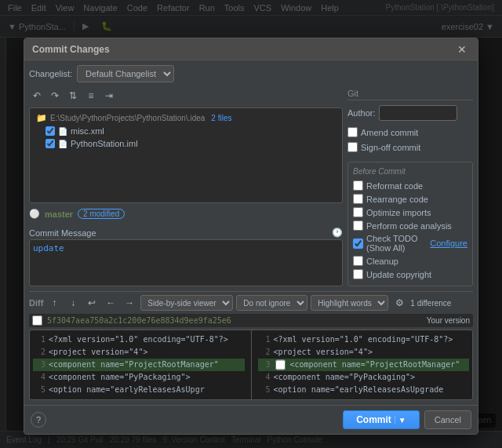 This screenshot has height=448, width=502. I want to click on diff-content-3-right: <component name="ProjectRootManager", so click(375, 365).